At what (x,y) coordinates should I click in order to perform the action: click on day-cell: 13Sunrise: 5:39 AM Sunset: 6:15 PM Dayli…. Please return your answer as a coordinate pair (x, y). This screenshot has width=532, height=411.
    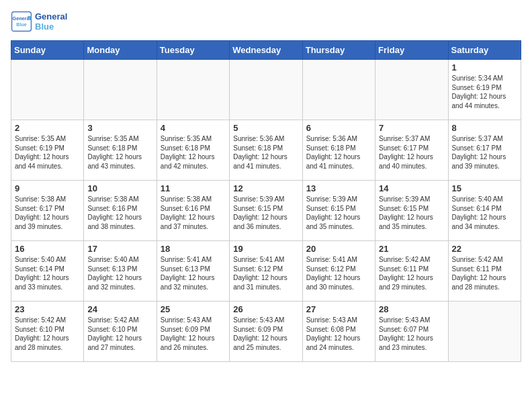
    Looking at the image, I should click on (339, 211).